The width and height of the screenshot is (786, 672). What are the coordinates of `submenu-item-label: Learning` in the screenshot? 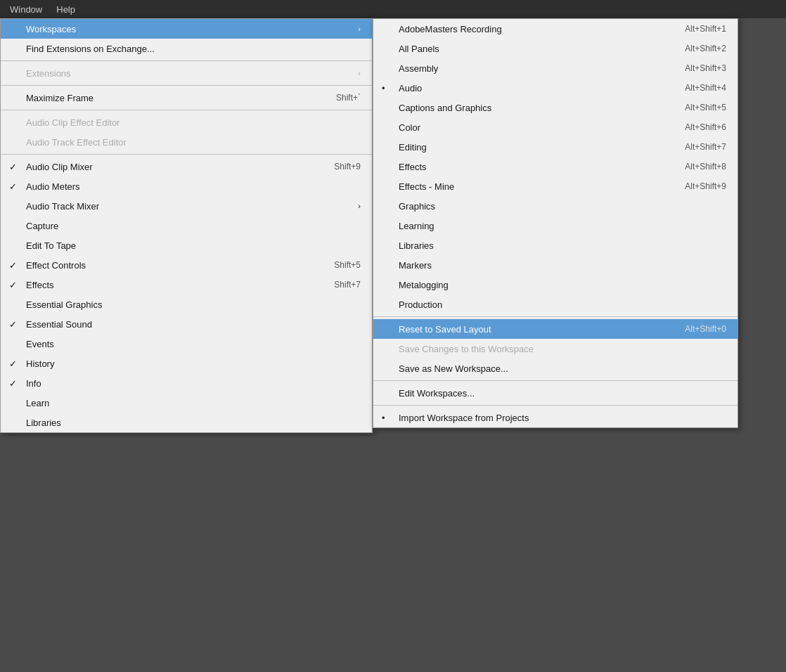 It's located at (416, 226).